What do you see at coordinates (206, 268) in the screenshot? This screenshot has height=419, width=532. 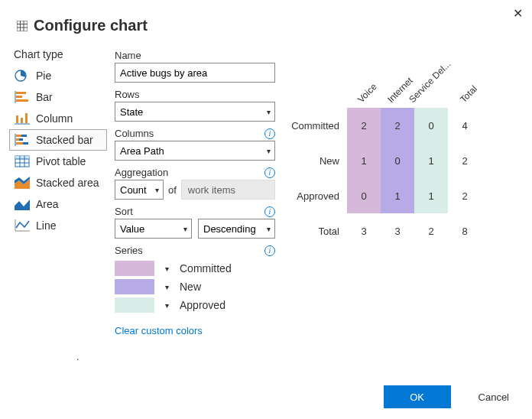 I see `series-item-label: Committed` at bounding box center [206, 268].